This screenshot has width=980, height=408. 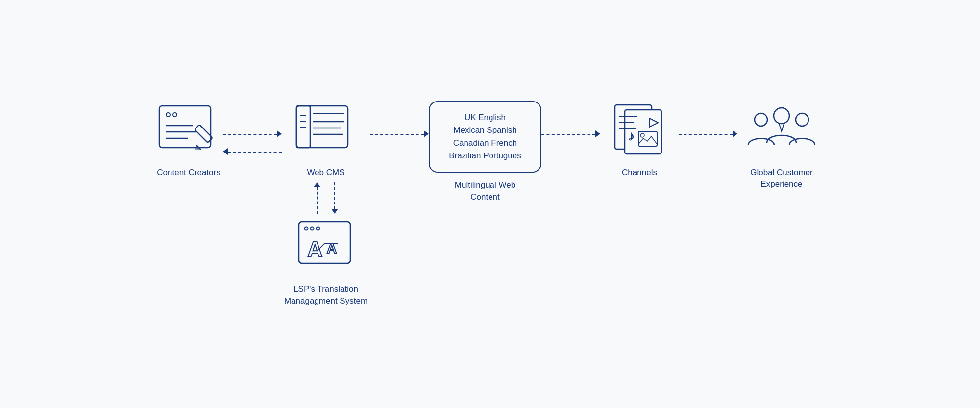 What do you see at coordinates (279, 135) in the screenshot?
I see `arrowhead-right` at bounding box center [279, 135].